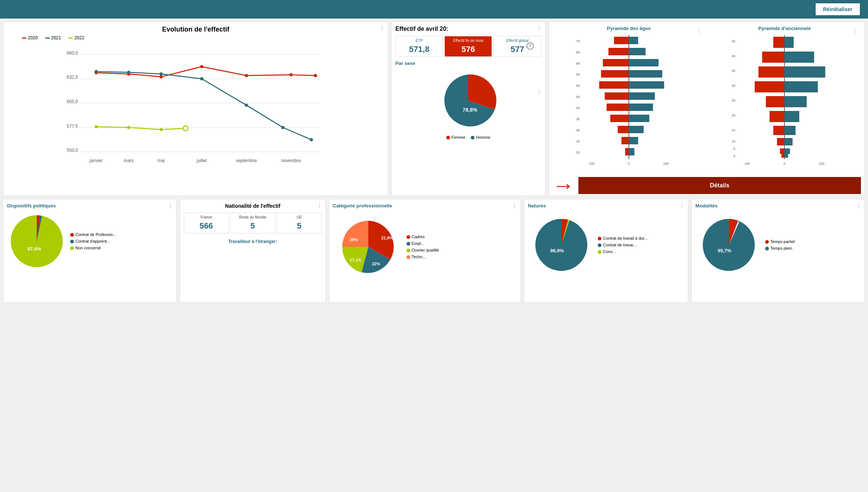  Describe the element at coordinates (557, 251) in the screenshot. I see `svg-text: 96,9%` at that location.